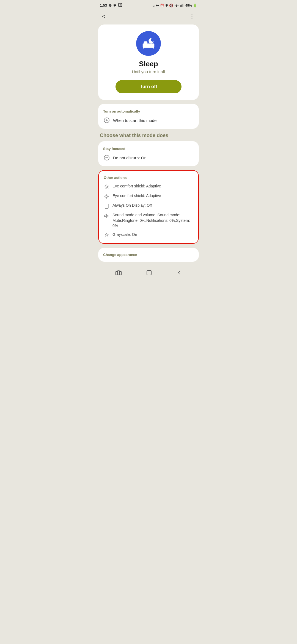 The image size is (297, 644). I want to click on mute-icon: 🔇, so click(171, 6).